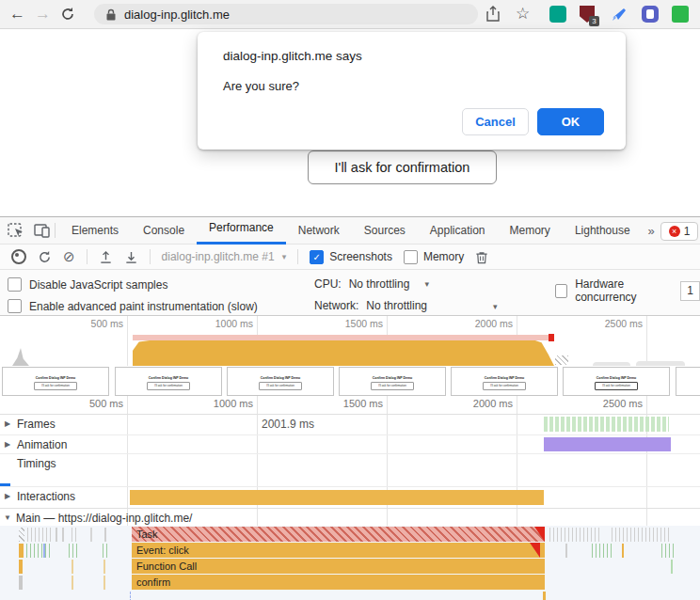 The image size is (700, 600). What do you see at coordinates (339, 534) in the screenshot?
I see `task-bar: Task` at bounding box center [339, 534].